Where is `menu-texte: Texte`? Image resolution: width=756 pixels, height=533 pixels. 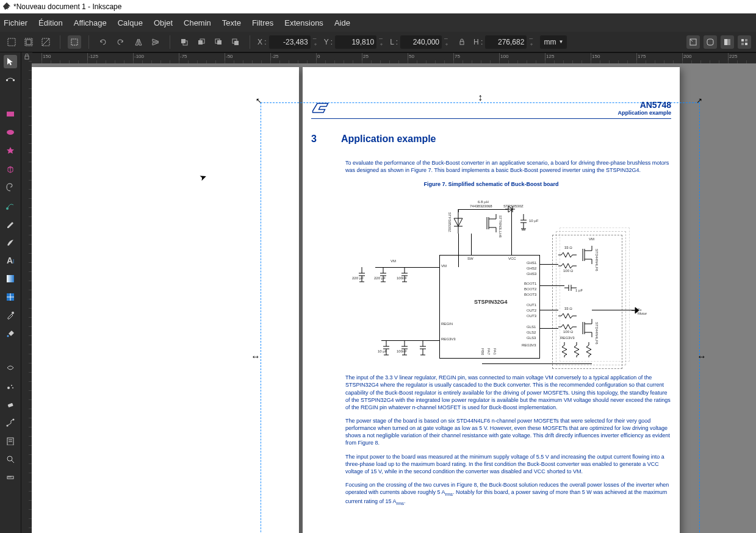 menu-texte: Texte is located at coordinates (232, 23).